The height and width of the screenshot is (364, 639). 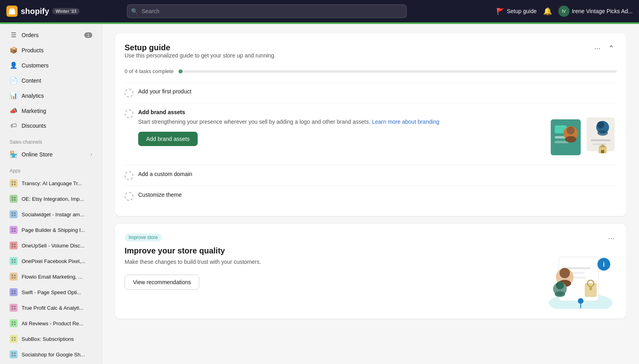 What do you see at coordinates (377, 195) in the screenshot?
I see `task-content-customize-theme: Customize theme` at bounding box center [377, 195].